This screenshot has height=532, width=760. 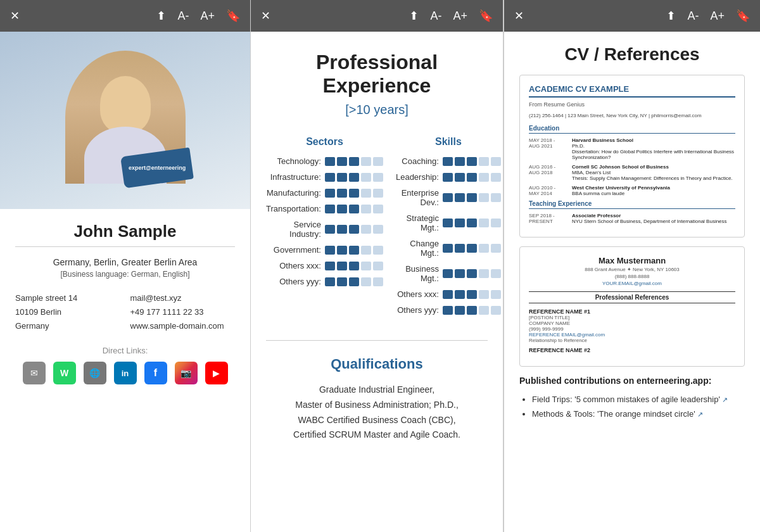 I want to click on sector-transportation-label: Transportation:, so click(x=295, y=209).